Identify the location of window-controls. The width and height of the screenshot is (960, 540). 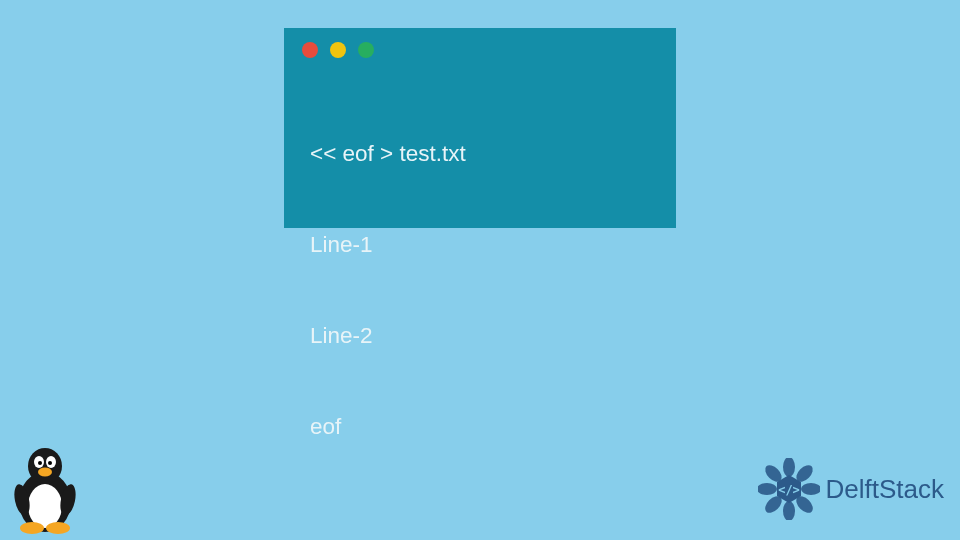
(480, 50).